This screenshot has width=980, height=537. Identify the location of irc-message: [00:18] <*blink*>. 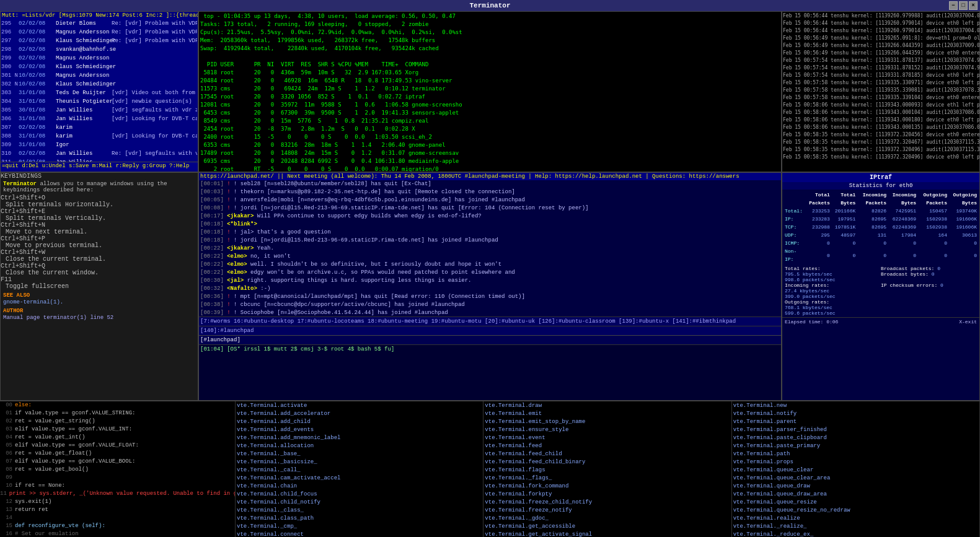
(490, 224).